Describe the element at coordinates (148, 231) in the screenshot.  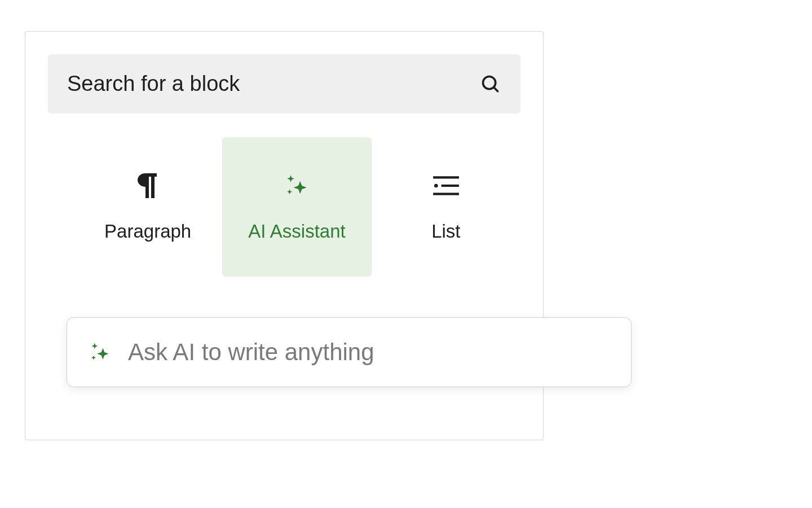
I see `block-label: Paragraph` at that location.